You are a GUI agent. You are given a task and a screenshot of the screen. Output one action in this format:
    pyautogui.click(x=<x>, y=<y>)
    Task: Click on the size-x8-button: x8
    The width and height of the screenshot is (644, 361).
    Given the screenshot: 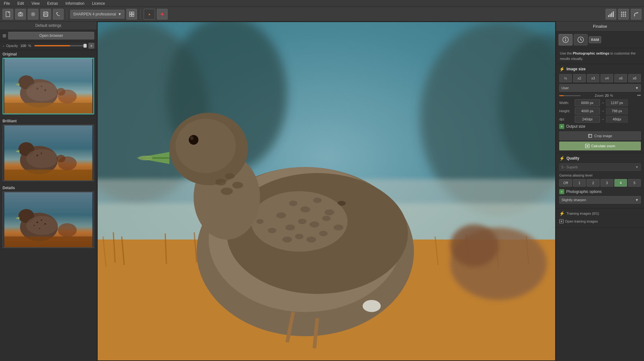 What is the action you would take?
    pyautogui.click(x=635, y=78)
    